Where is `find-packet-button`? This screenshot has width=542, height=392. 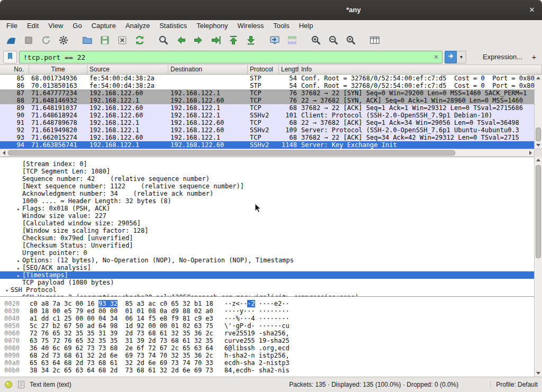
find-packet-button is located at coordinates (163, 40).